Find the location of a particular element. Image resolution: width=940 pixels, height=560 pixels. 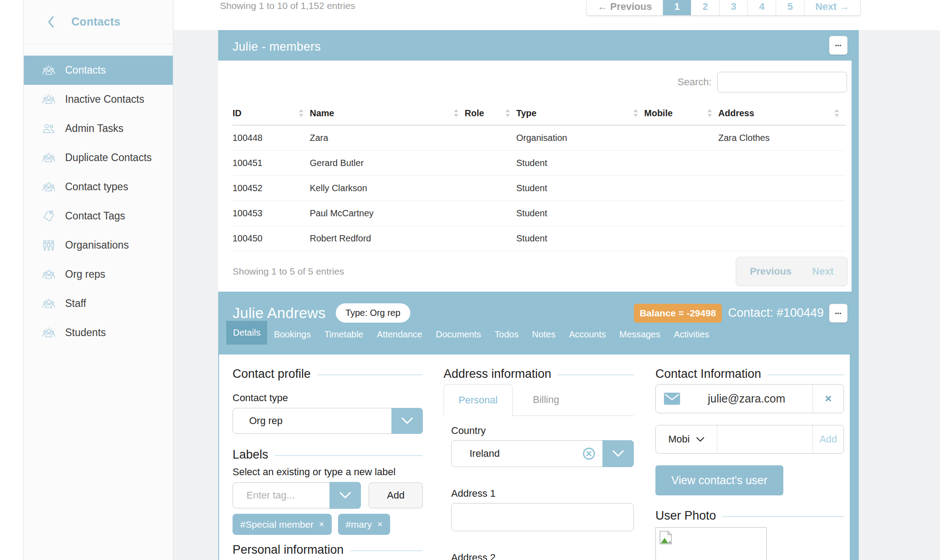

pagination-page-2: 2 is located at coordinates (705, 8).